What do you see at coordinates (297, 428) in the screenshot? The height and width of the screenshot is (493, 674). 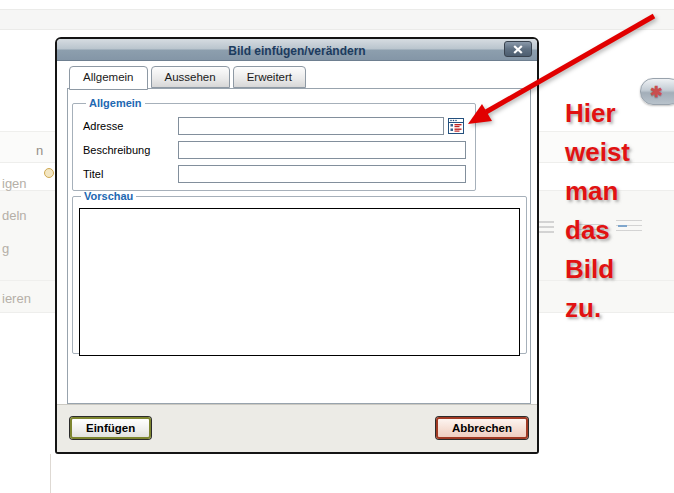 I see `dialog-footer: Einfügen Abbrechen` at bounding box center [297, 428].